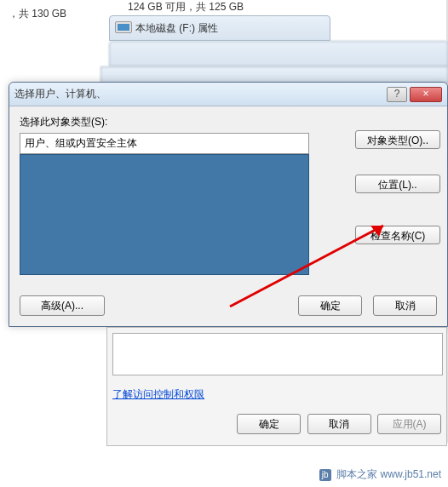  Describe the element at coordinates (330, 306) in the screenshot. I see `ok-button: 确定` at that location.